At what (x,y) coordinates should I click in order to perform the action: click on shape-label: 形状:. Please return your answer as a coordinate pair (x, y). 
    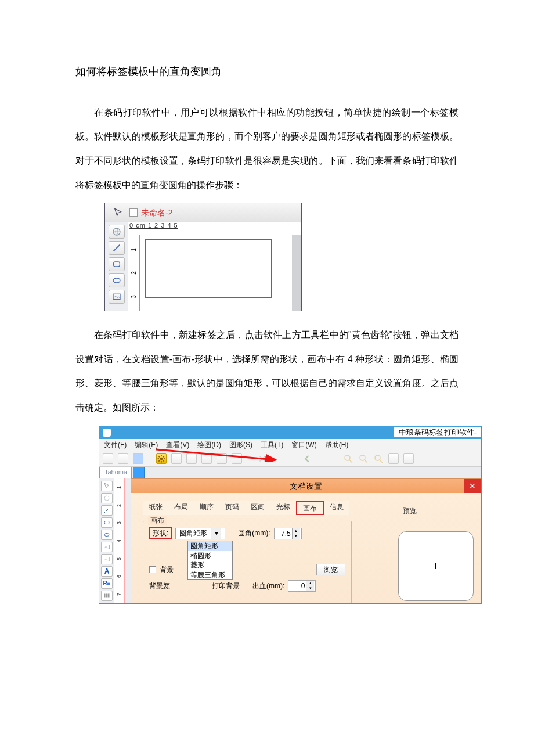
    Looking at the image, I should click on (160, 533).